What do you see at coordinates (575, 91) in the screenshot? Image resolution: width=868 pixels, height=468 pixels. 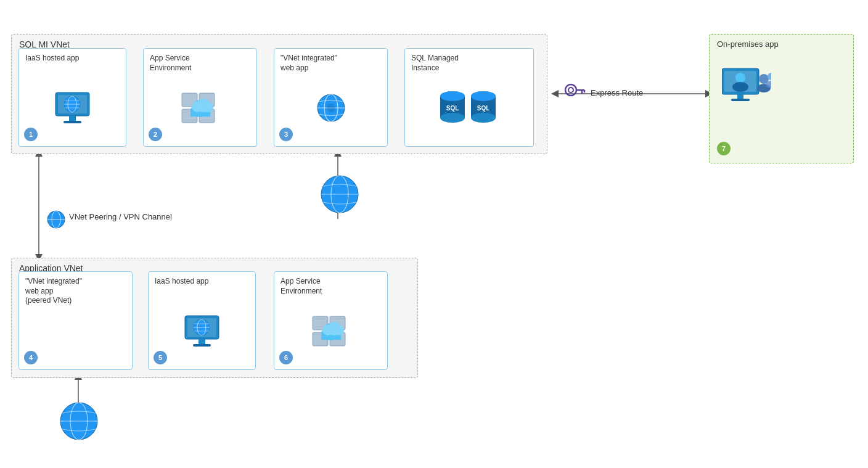 I see `express-route-icon` at bounding box center [575, 91].